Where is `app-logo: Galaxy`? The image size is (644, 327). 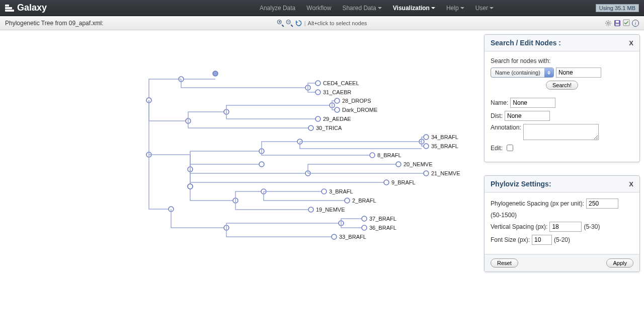 app-logo: Galaxy is located at coordinates (26, 8).